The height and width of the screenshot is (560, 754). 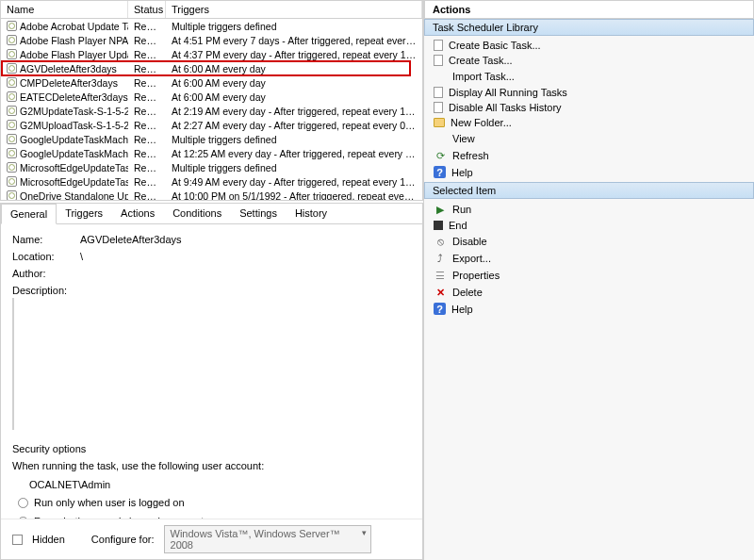 What do you see at coordinates (589, 109) in the screenshot?
I see `actions-library-list: Create Basic Task...Create Task...Import…` at bounding box center [589, 109].